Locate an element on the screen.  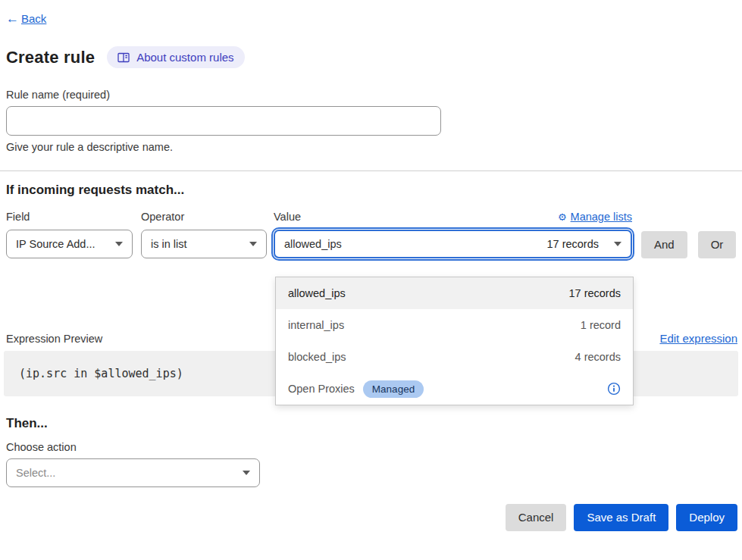
operator-select-value: is in list is located at coordinates (169, 244).